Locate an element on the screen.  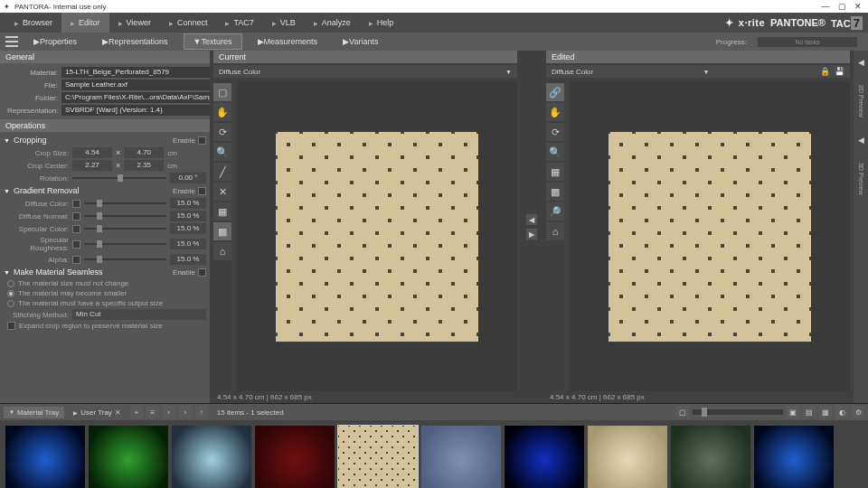
menu-connect: ▶Connect is located at coordinates (188, 23).